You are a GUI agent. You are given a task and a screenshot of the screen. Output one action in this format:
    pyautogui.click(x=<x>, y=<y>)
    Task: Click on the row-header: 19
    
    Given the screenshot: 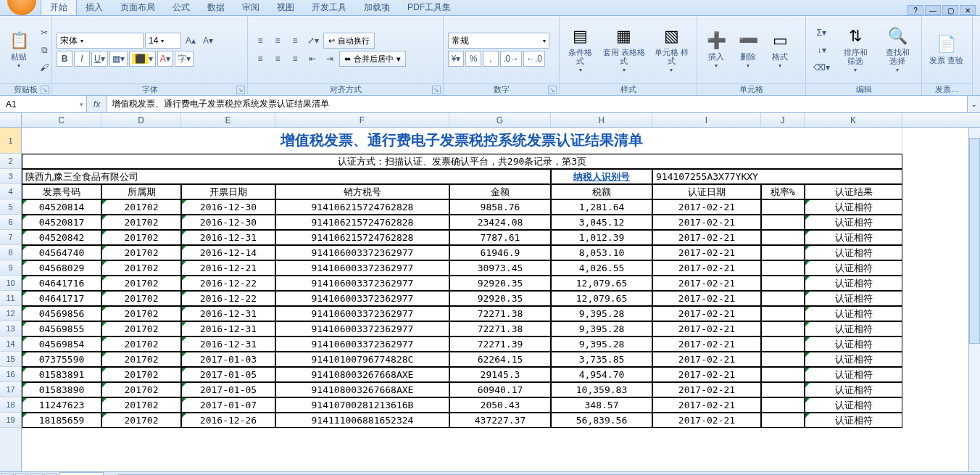 What is the action you would take?
    pyautogui.click(x=10, y=421)
    